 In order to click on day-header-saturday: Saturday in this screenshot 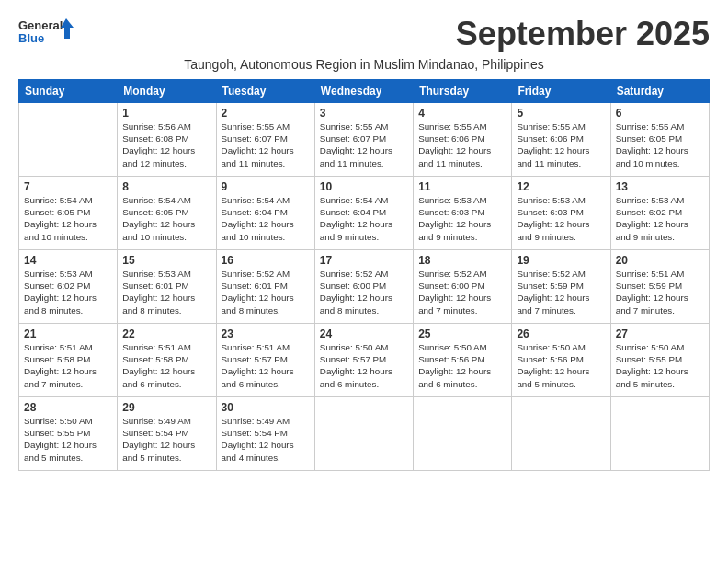, I will do `click(660, 92)`.